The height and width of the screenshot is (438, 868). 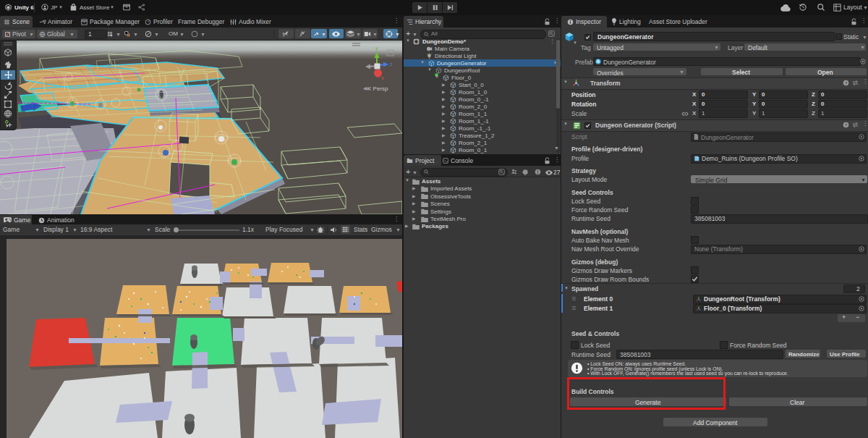 I want to click on svg-text: y, so click(x=377, y=49).